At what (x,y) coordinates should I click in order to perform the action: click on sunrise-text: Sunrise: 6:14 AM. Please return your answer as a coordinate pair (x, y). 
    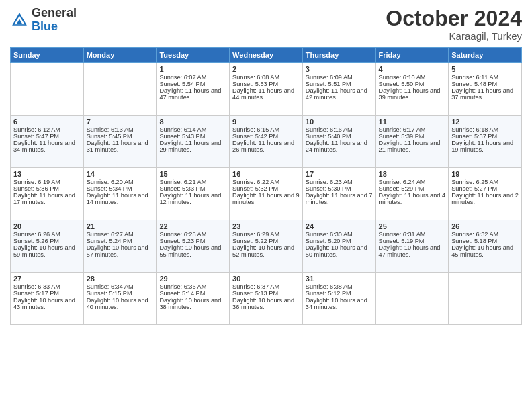
    Looking at the image, I should click on (193, 130).